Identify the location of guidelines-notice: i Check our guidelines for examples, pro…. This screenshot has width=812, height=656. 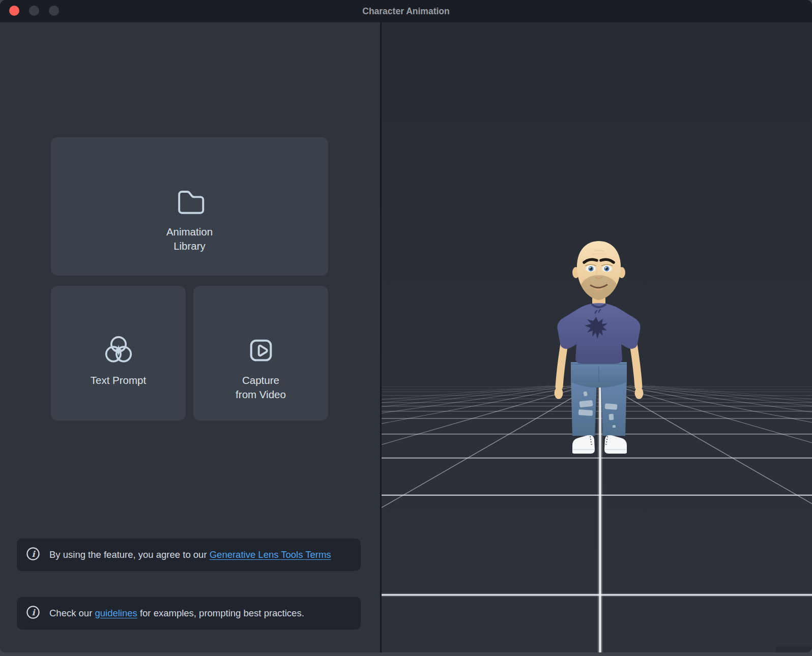
(189, 613).